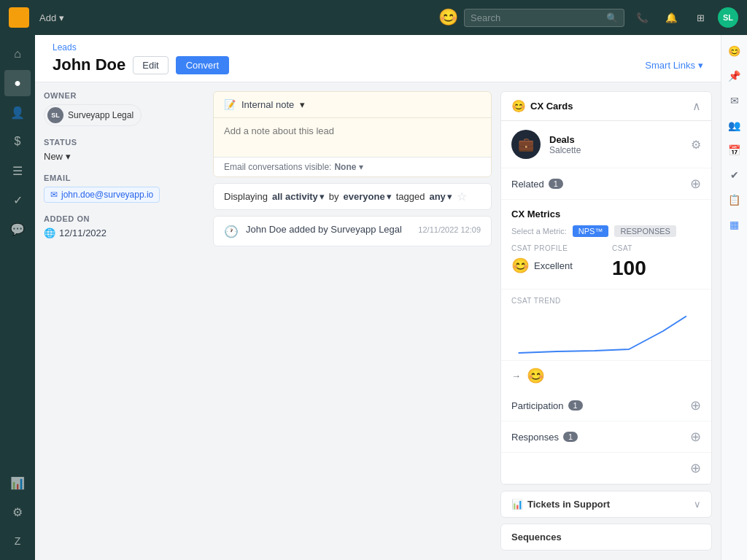  What do you see at coordinates (735, 200) in the screenshot?
I see `right-clipboard-icon: 📋` at bounding box center [735, 200].